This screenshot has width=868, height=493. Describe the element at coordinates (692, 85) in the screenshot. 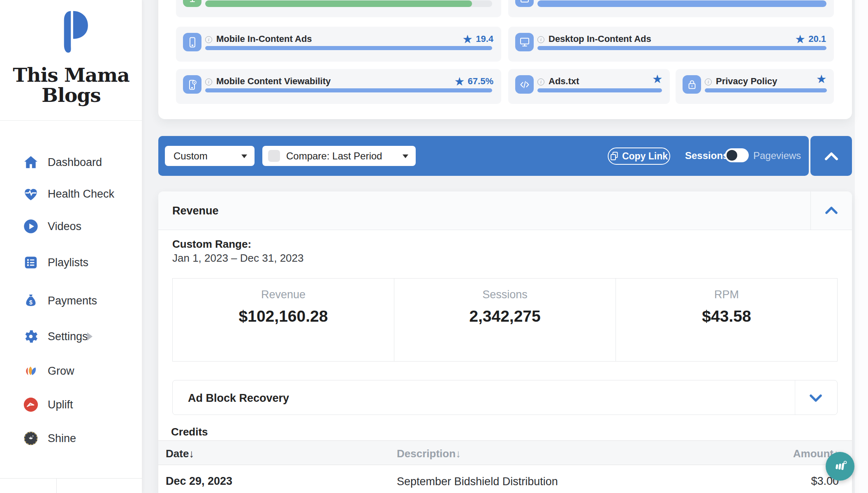

I see `lock-icon` at that location.